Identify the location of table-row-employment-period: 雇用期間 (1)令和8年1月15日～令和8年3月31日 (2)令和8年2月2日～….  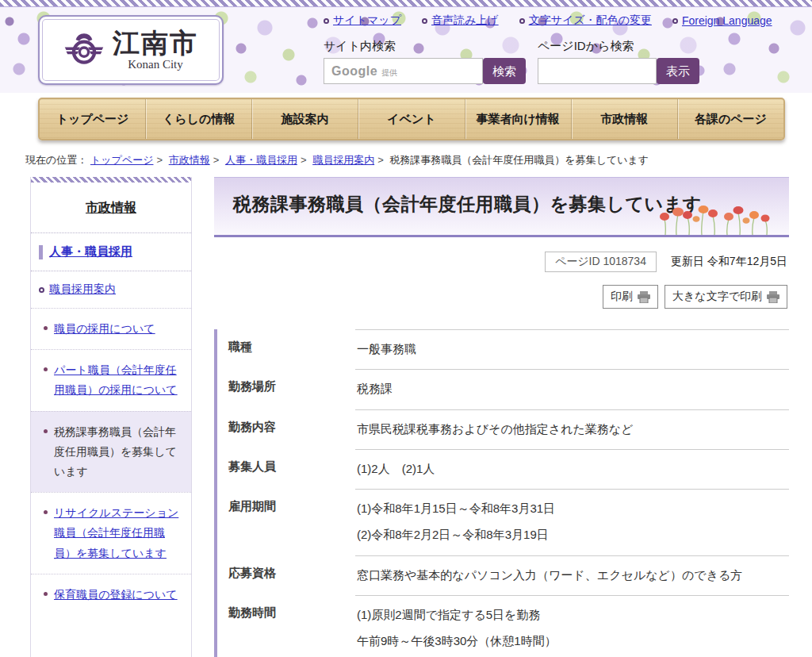
(501, 522).